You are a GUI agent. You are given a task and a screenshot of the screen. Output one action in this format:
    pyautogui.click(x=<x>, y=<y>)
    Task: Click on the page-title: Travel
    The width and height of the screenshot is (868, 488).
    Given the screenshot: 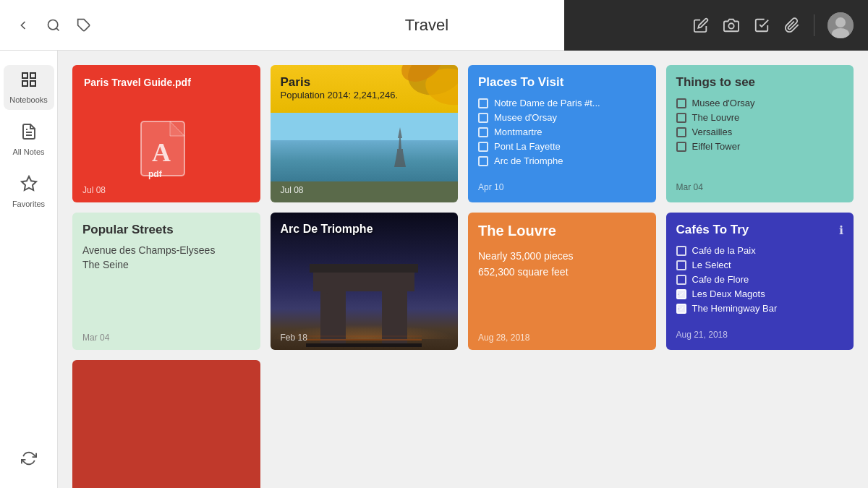 What is the action you would take?
    pyautogui.click(x=427, y=25)
    